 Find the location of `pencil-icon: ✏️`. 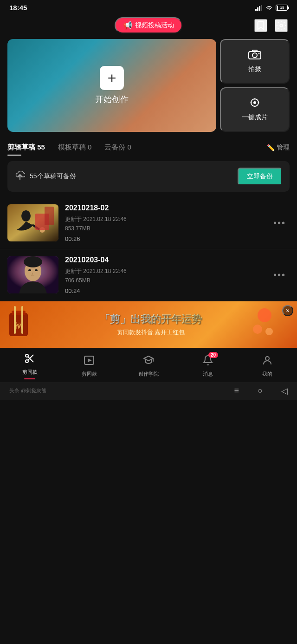

pencil-icon: ✏️ is located at coordinates (271, 148).